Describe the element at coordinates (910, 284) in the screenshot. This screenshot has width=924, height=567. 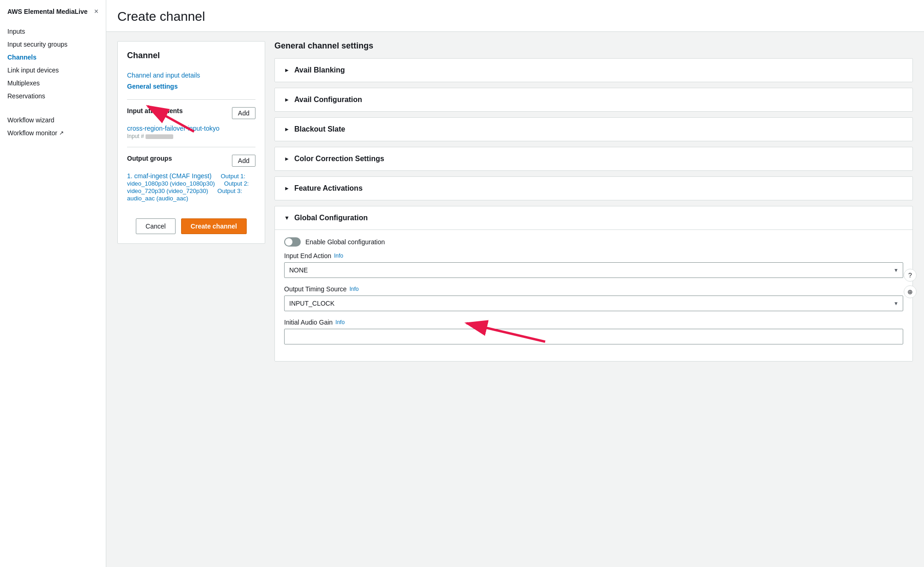
I see `right-icons: ? ⊕` at that location.